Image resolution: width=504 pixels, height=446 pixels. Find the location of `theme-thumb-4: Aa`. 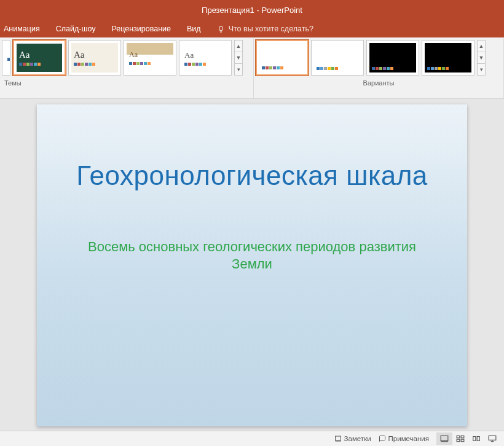

theme-thumb-4: Aa is located at coordinates (205, 58).